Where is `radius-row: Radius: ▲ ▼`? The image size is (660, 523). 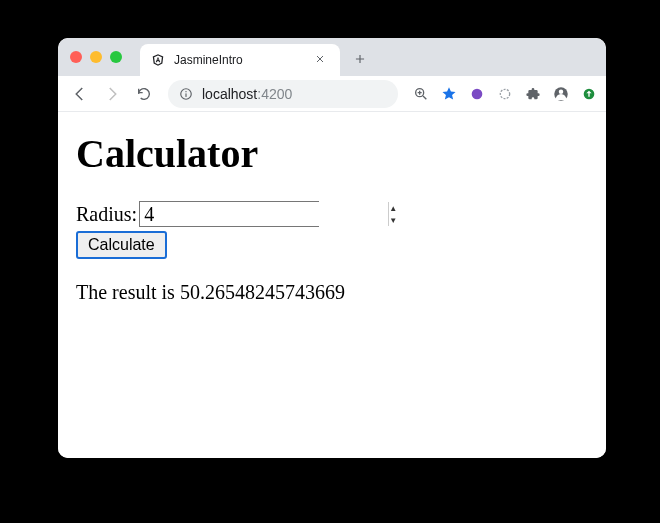 radius-row: Radius: ▲ ▼ is located at coordinates (332, 214).